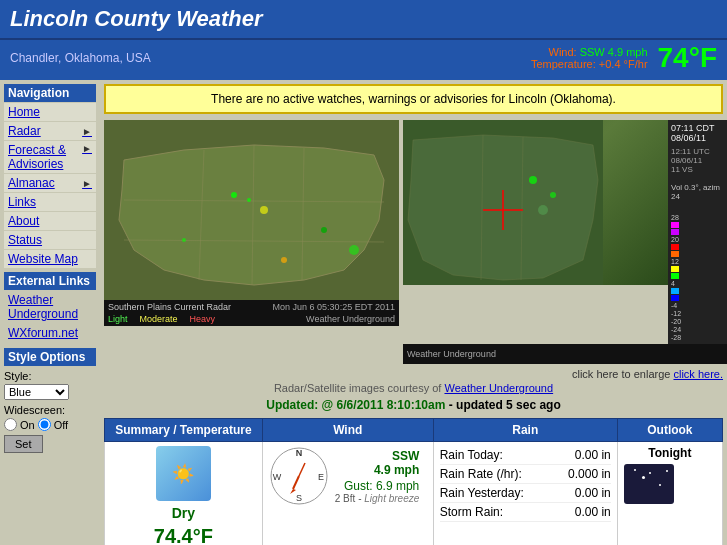 The width and height of the screenshot is (727, 545). Describe the element at coordinates (624, 64) in the screenshot. I see `temp-change: +0.4 °F/hr` at that location.